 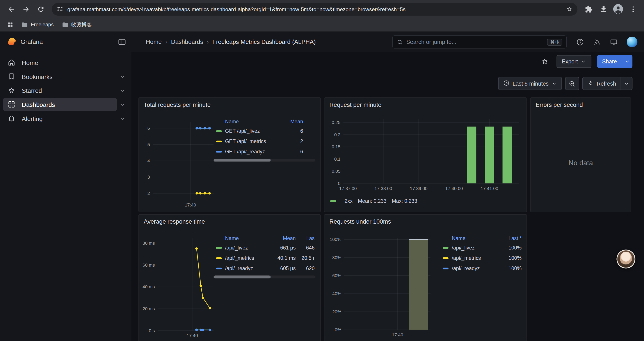 What do you see at coordinates (266, 248) in the screenshot?
I see `legend-row: /api/_livez661 µs646` at bounding box center [266, 248].